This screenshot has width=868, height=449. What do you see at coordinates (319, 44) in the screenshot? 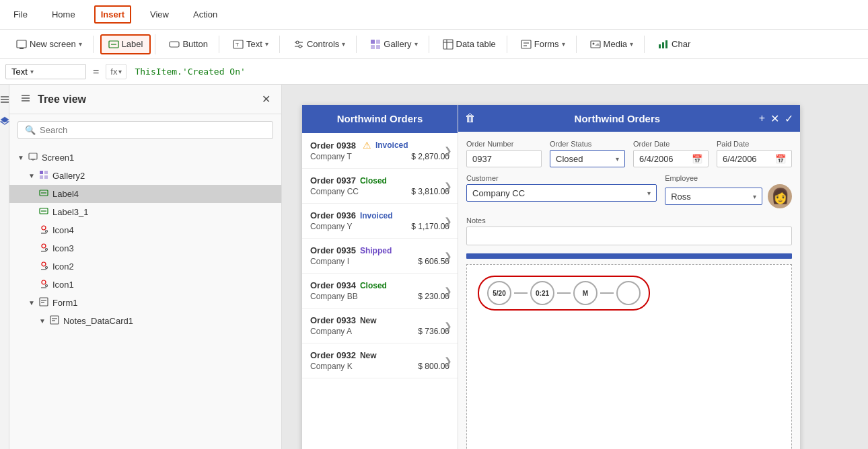
I see `controls-button: Controls ▾` at bounding box center [319, 44].